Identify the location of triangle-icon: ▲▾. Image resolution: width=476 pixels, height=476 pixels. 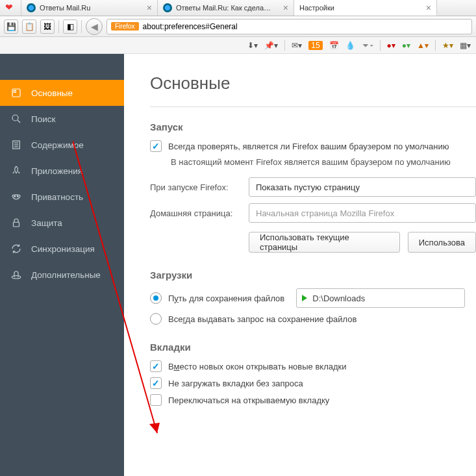
(423, 45).